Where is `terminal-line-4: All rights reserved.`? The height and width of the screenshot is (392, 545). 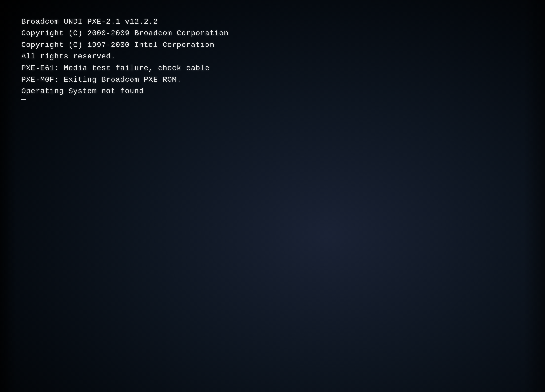 terminal-line-4: All rights reserved. is located at coordinates (125, 57).